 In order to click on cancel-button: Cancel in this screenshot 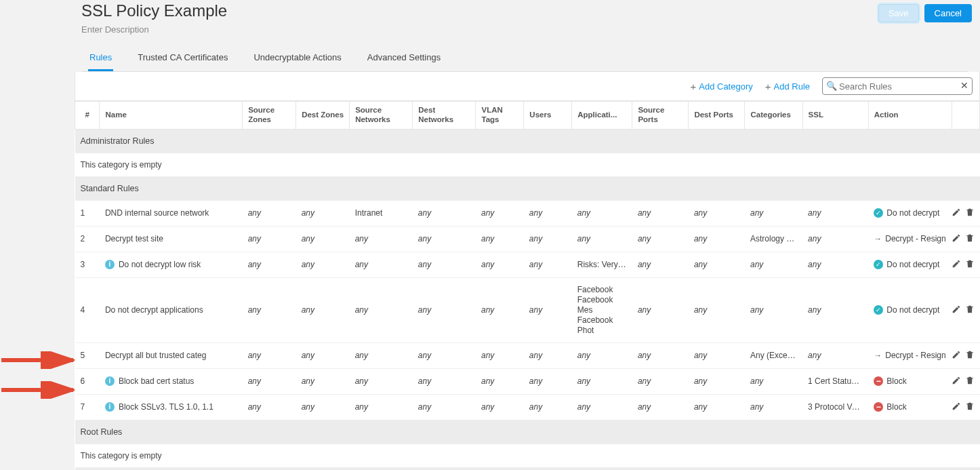, I will do `click(948, 14)`.